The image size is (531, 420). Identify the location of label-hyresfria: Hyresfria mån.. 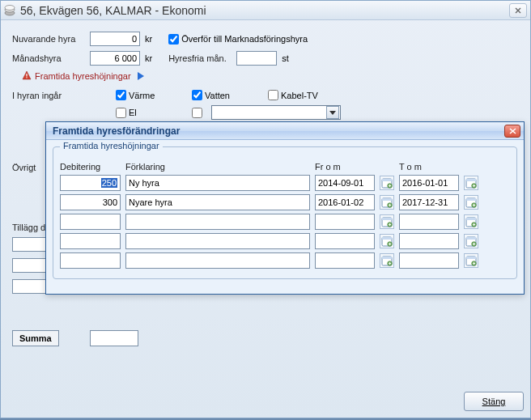
(200, 58).